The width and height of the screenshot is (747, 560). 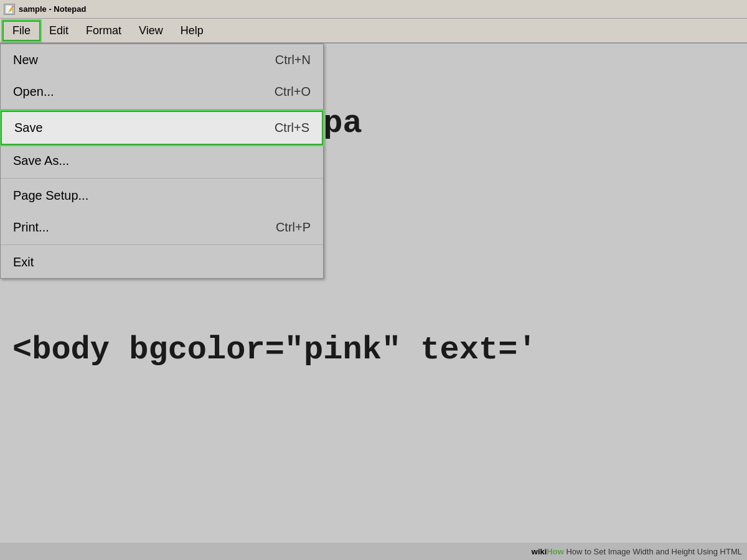 I want to click on editor-line-body: <body bgcolor="pink" text=', so click(x=374, y=351).